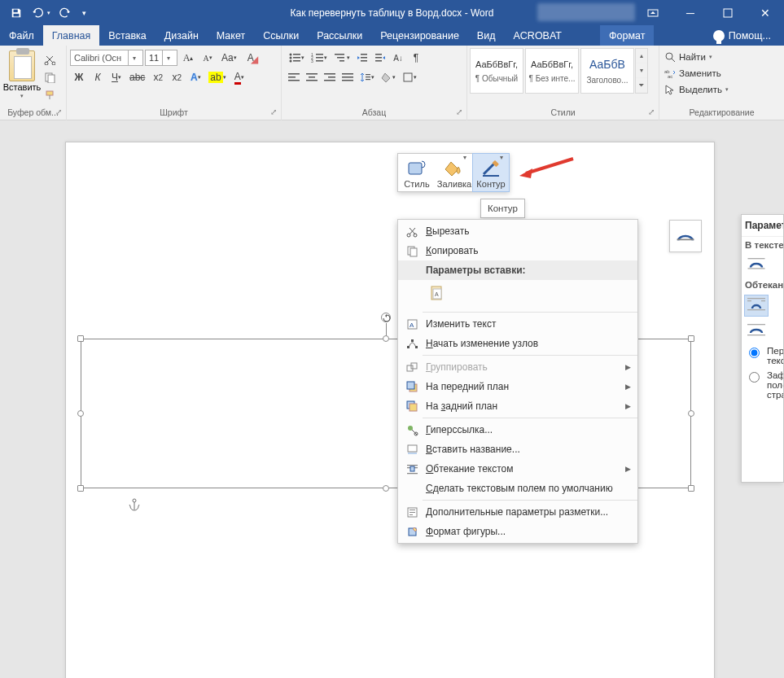 The image size is (784, 678). What do you see at coordinates (762, 385) in the screenshot?
I see `layout-radio-fix-position: Зафполостран` at bounding box center [762, 385].